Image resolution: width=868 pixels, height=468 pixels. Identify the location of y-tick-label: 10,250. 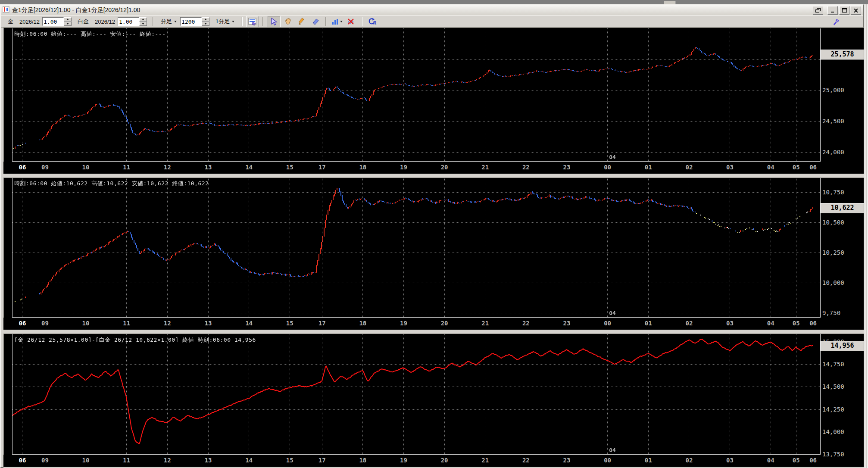
(834, 253).